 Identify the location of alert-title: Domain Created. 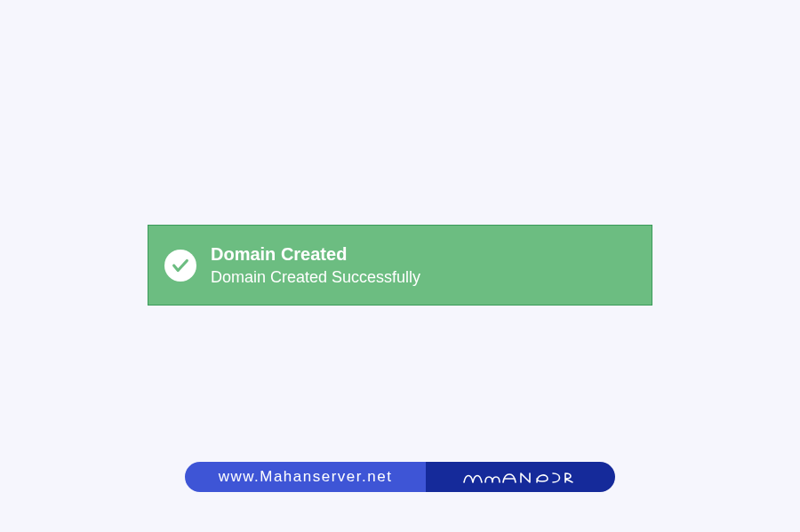
(316, 254).